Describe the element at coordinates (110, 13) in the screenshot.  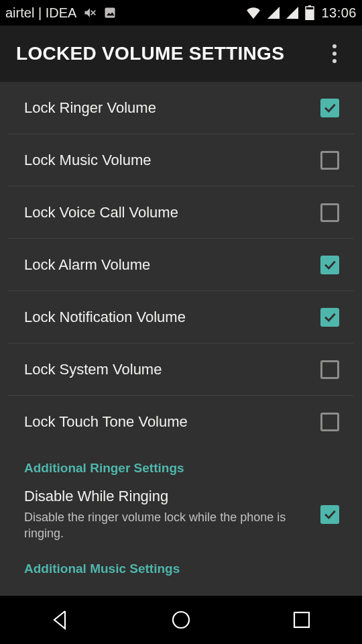
I see `picture-icon` at that location.